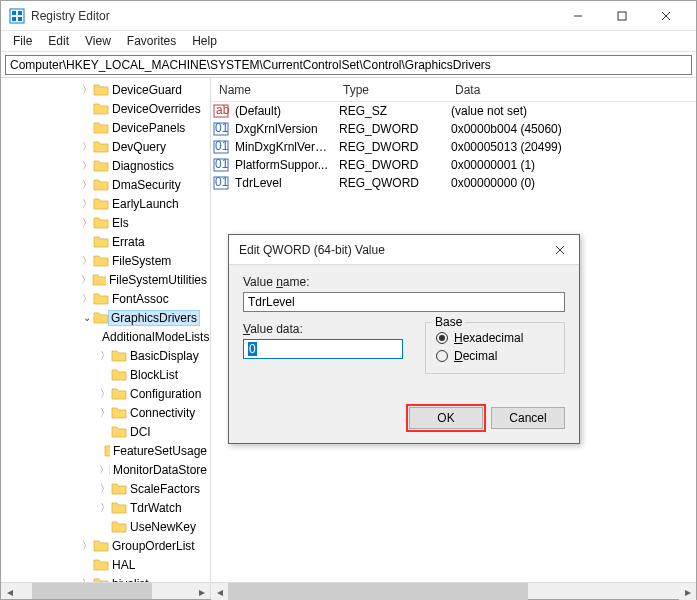 The image size is (697, 600). Describe the element at coordinates (294, 16) in the screenshot. I see `window-title: Registry Editor` at that location.